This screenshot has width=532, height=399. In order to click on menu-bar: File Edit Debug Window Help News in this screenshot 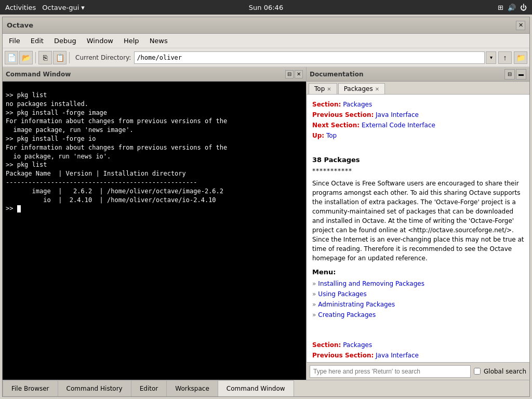, I will do `click(266, 41)`.